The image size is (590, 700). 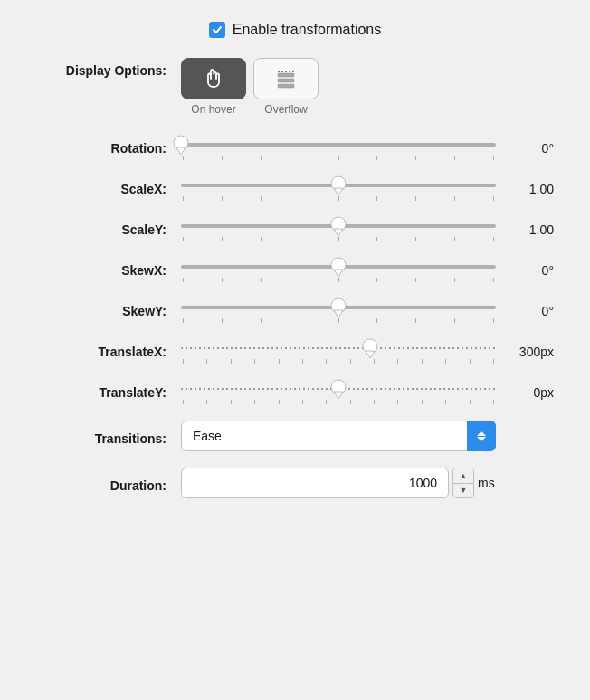 I want to click on skewy-slider-thumb, so click(x=338, y=307).